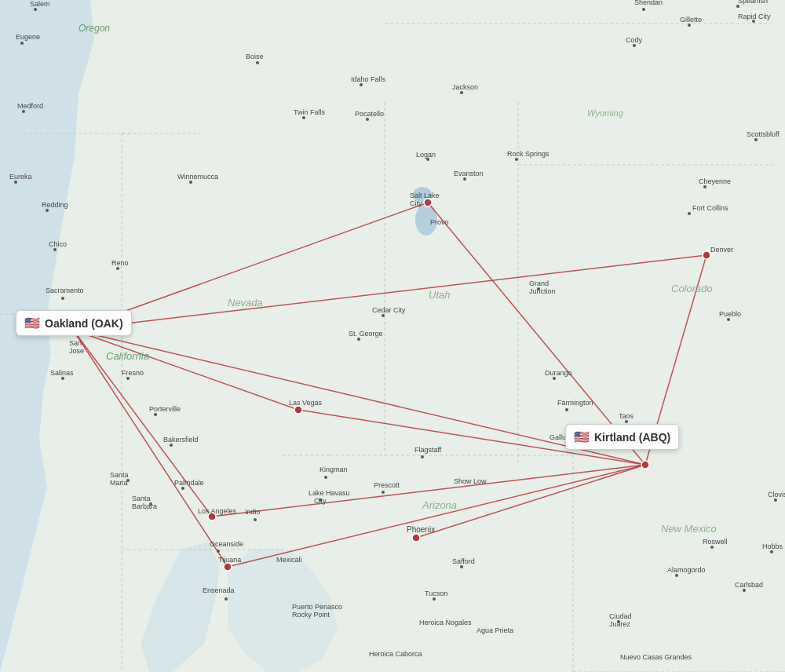 Image resolution: width=785 pixels, height=672 pixels. Describe the element at coordinates (470, 481) in the screenshot. I see `svg-text: Show Low` at that location.